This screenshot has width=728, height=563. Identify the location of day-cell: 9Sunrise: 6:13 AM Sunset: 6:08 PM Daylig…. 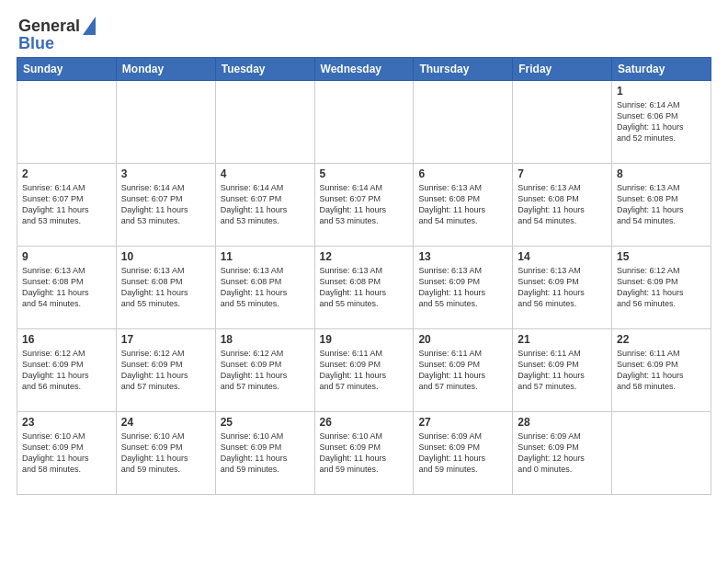
(67, 287).